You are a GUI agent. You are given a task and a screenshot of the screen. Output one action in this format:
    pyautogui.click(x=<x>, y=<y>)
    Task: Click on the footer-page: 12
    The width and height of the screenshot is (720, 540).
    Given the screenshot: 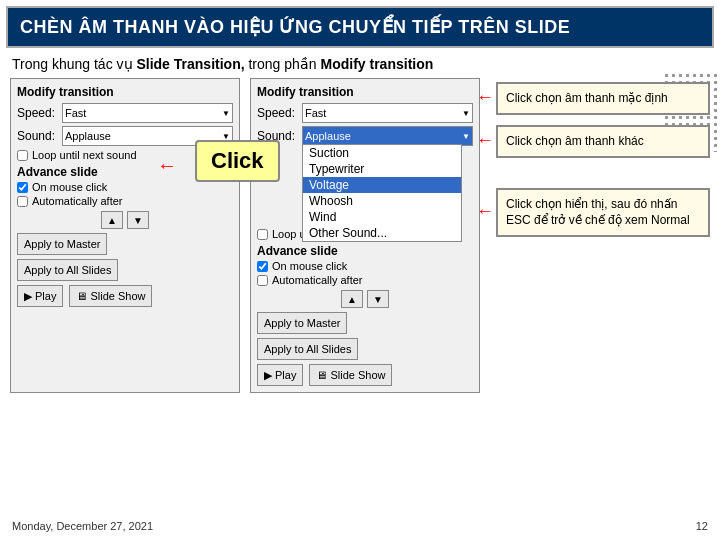 What is the action you would take?
    pyautogui.click(x=702, y=526)
    